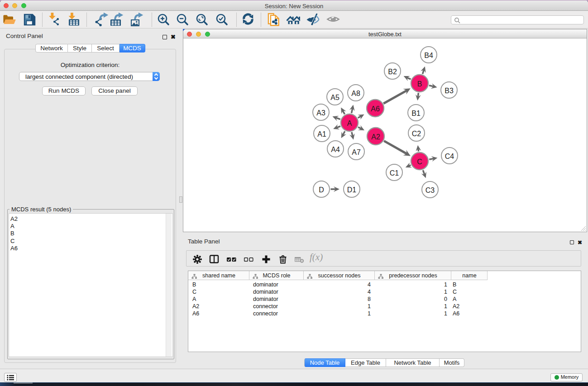 Image resolution: width=588 pixels, height=386 pixels. Describe the element at coordinates (335, 98) in the screenshot. I see `svg-text: A5` at that location.